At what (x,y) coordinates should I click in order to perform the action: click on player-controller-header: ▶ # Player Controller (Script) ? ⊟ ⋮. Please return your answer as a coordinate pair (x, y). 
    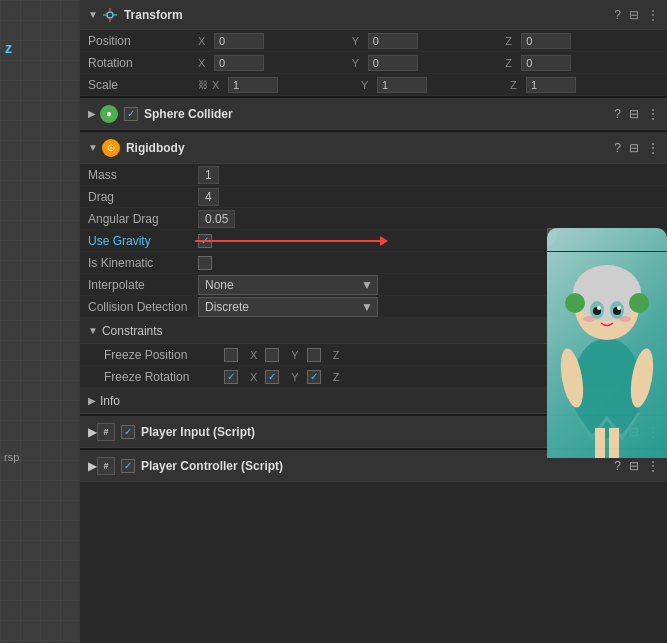
    Looking at the image, I should click on (374, 465).